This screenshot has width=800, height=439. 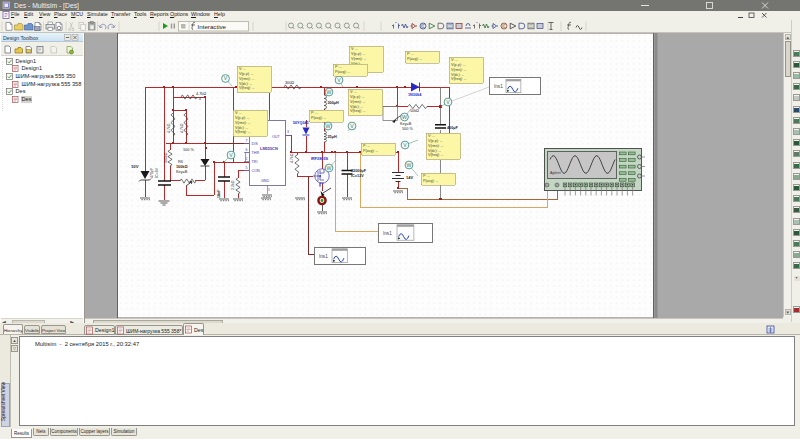 I want to click on svg-text: 300µH, so click(x=334, y=103).